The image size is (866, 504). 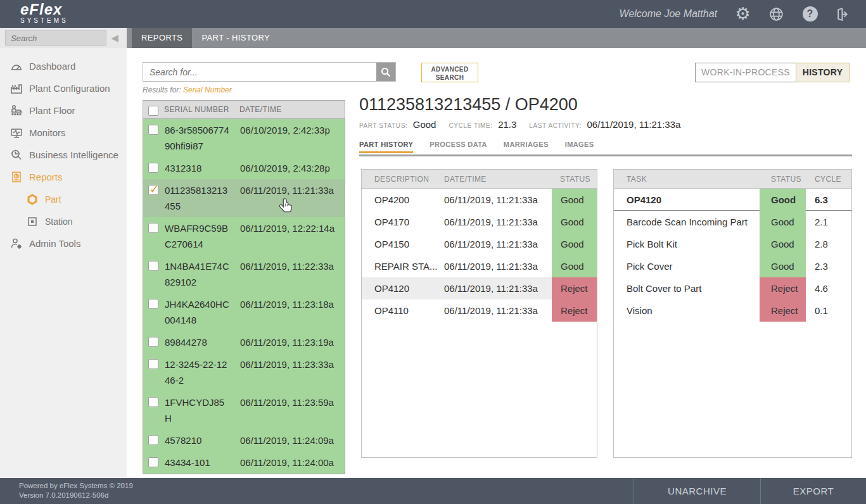 I want to click on cycle-time-pair: CYCLE TIME: 21.3, so click(x=483, y=125).